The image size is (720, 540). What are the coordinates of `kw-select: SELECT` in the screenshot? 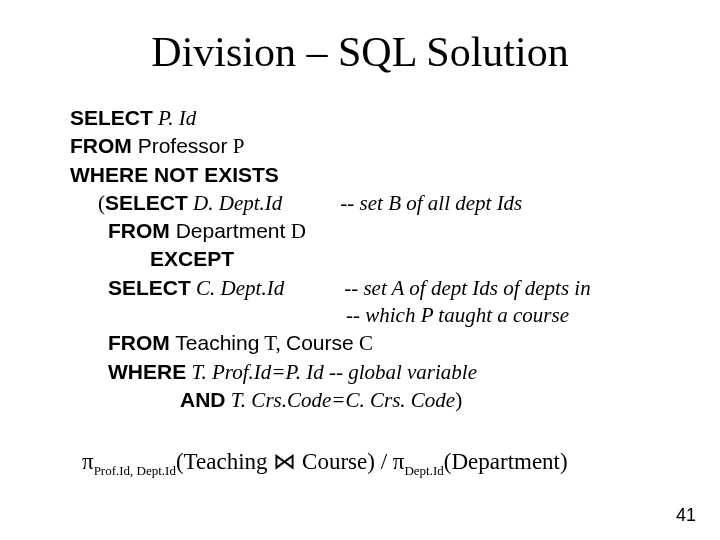 It's located at (112, 118).